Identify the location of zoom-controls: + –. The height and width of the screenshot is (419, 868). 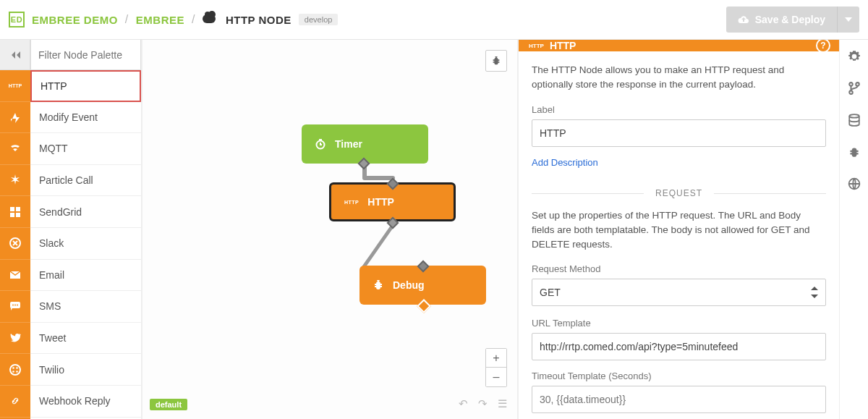
(496, 368).